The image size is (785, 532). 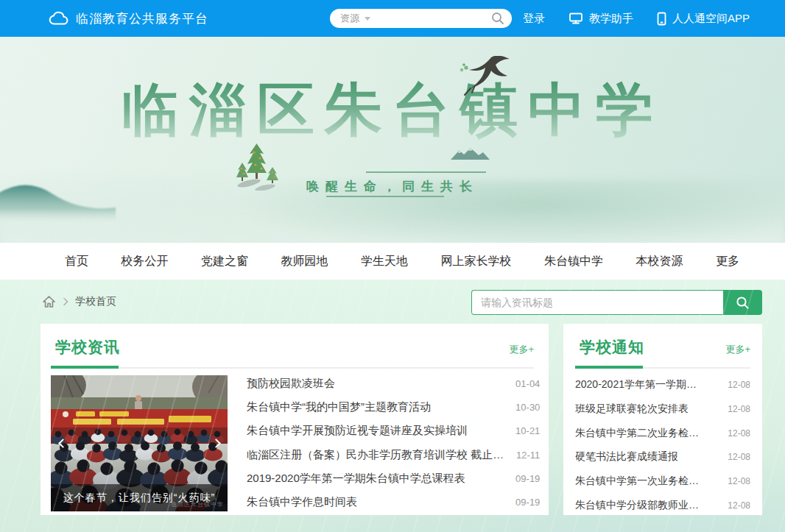 I want to click on slogan-line-bottom, so click(x=385, y=196).